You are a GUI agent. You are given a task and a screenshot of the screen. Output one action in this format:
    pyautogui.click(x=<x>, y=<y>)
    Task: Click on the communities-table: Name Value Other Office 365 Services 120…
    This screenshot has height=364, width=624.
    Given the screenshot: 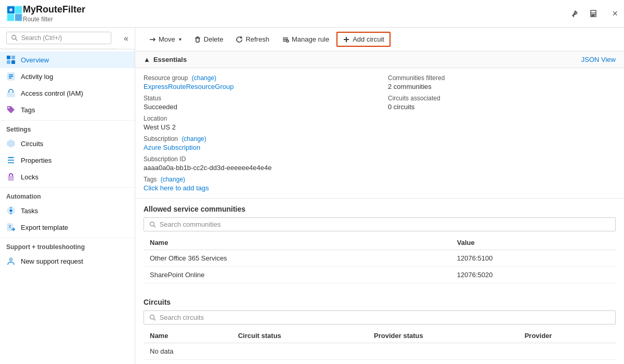 What is the action you would take?
    pyautogui.click(x=380, y=259)
    